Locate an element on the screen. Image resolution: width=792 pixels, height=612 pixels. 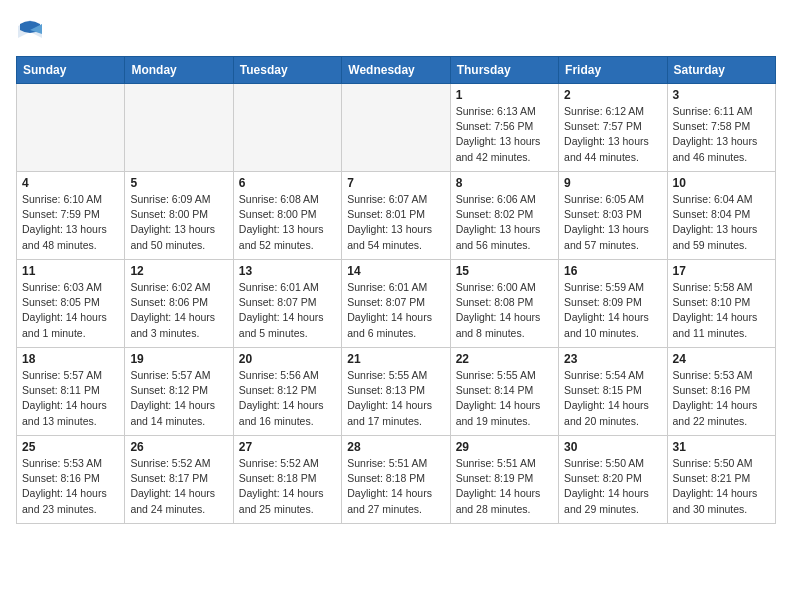
day-number: 5 is located at coordinates (178, 183).